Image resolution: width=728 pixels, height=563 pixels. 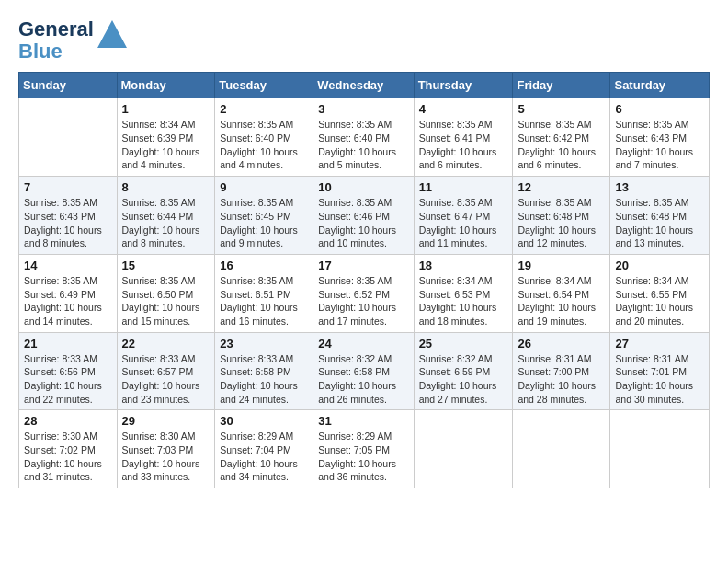 I want to click on day-info: Sunrise: 8:29 AMSunset: 7:04 PMDaylight:…, so click(x=264, y=456).